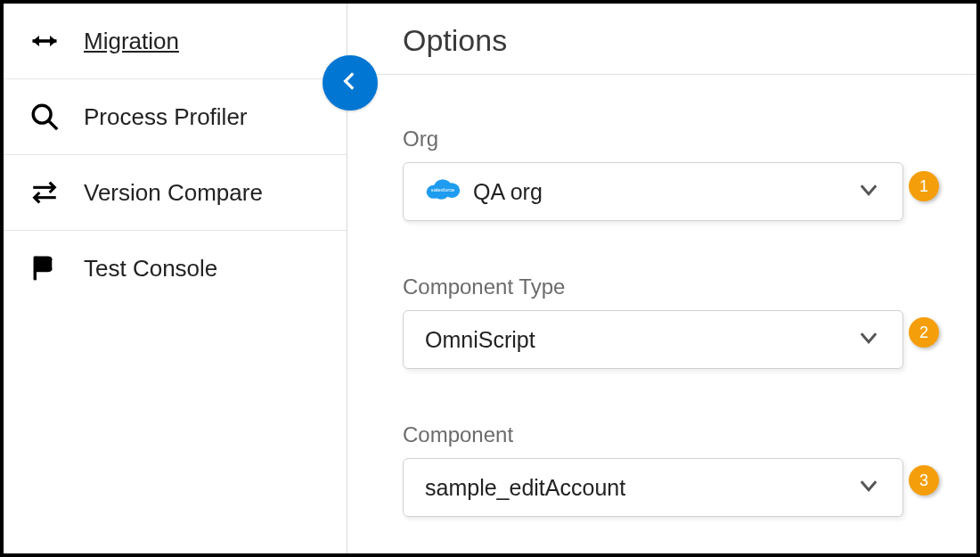 This screenshot has width=980, height=557. Describe the element at coordinates (924, 332) in the screenshot. I see `annotation-badge-2: 2` at that location.